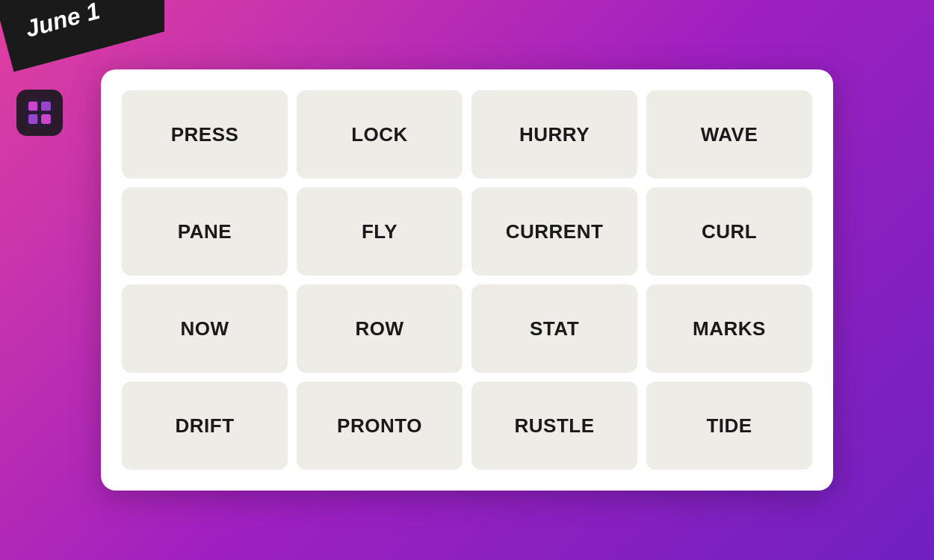 This screenshot has width=934, height=560. I want to click on word-cell: PRONTO, so click(380, 426).